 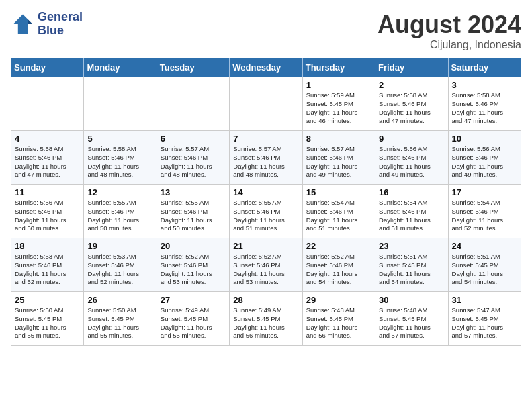 What do you see at coordinates (484, 265) in the screenshot?
I see `calendar-cell: 24Sunrise: 5:51 AM Sunset: 5:45 PM Dayli…` at bounding box center [484, 265].